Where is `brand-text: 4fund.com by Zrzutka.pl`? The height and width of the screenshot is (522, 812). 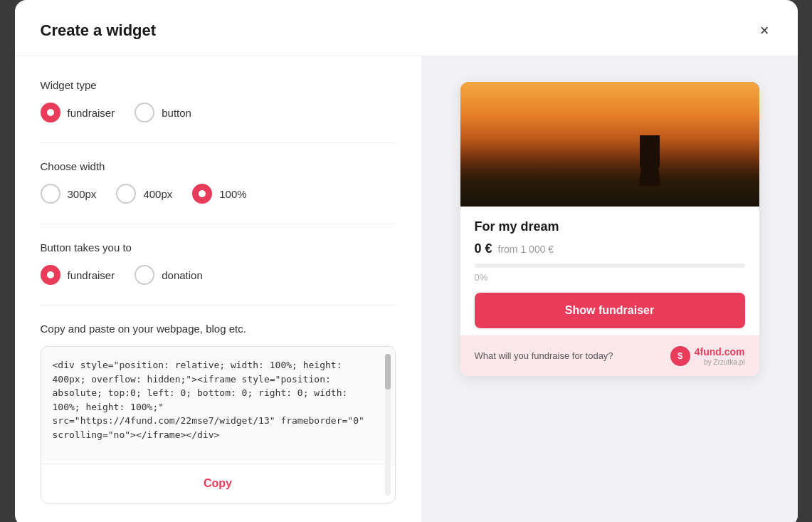
brand-text: 4fund.com by Zrzutka.pl is located at coordinates (720, 356).